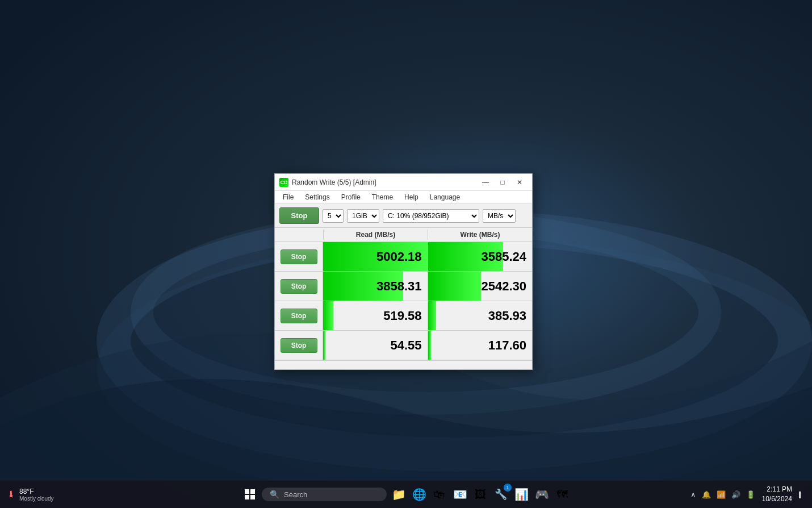 The width and height of the screenshot is (812, 508). What do you see at coordinates (36, 494) in the screenshot?
I see `weather-info: 88°F Mostly cloudy` at bounding box center [36, 494].